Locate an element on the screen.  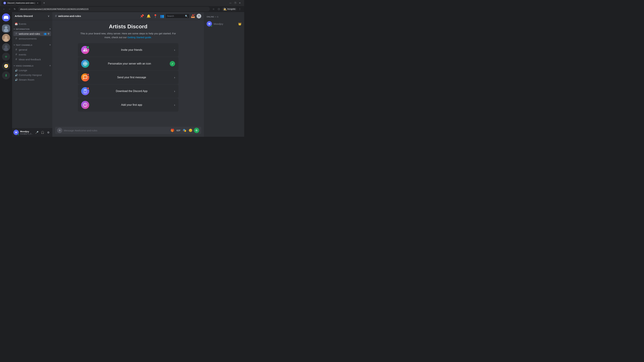
active-tab: D Discord | #welcome-and-rules | ✕ is located at coordinates (21, 3).